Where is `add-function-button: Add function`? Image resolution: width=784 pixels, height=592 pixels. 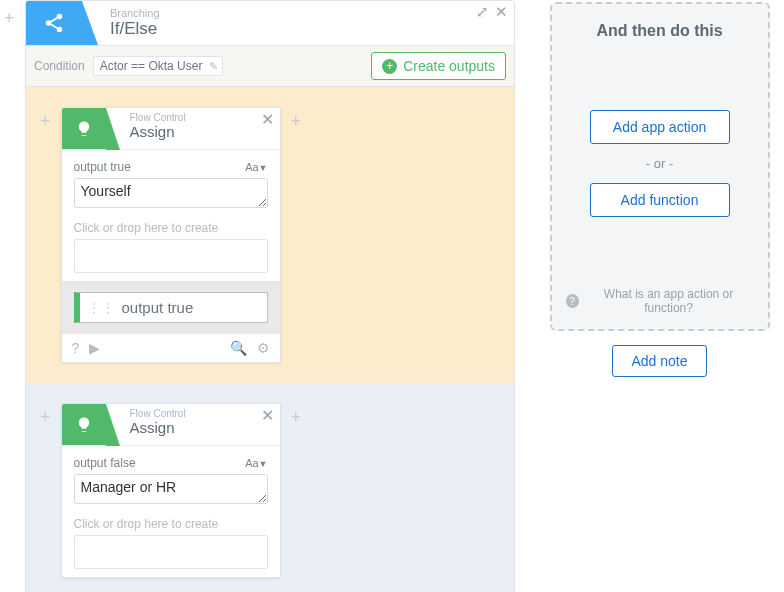 add-function-button: Add function is located at coordinates (660, 200).